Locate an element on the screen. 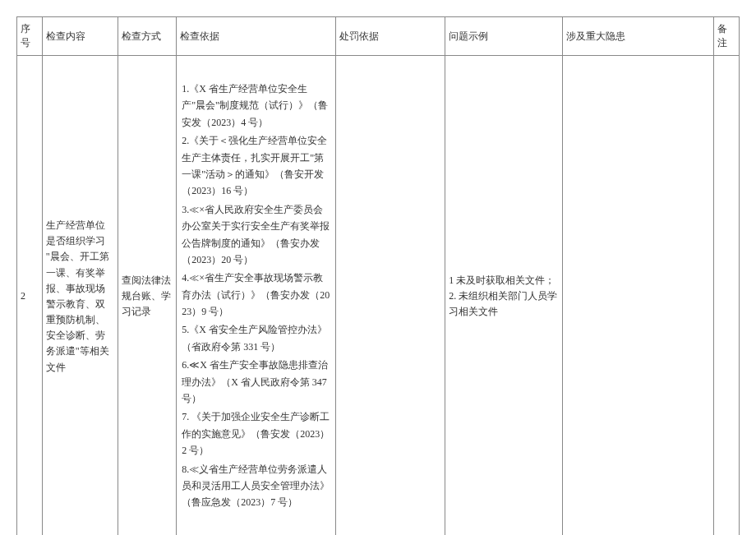 The height and width of the screenshot is (535, 756). cell-penalty is located at coordinates (391, 296).